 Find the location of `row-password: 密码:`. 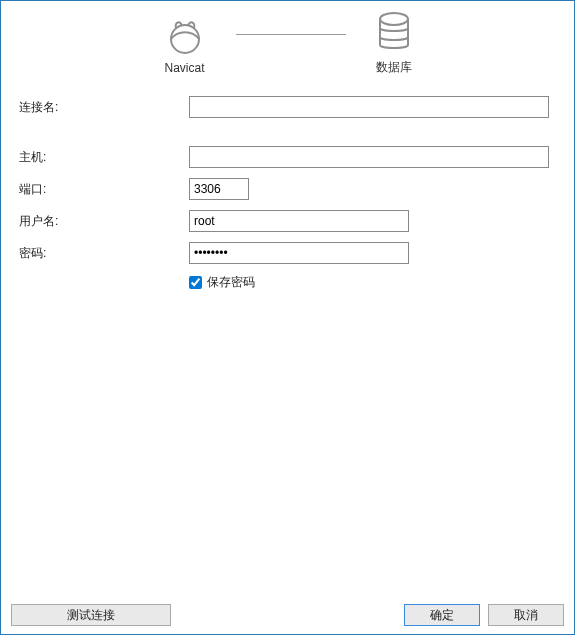

row-password: 密码: is located at coordinates (288, 253).